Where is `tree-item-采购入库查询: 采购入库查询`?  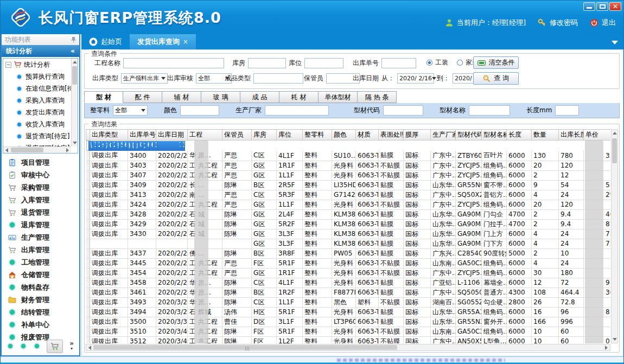
tree-item-采购入库查询: 采购入库查询 is located at coordinates (37, 100).